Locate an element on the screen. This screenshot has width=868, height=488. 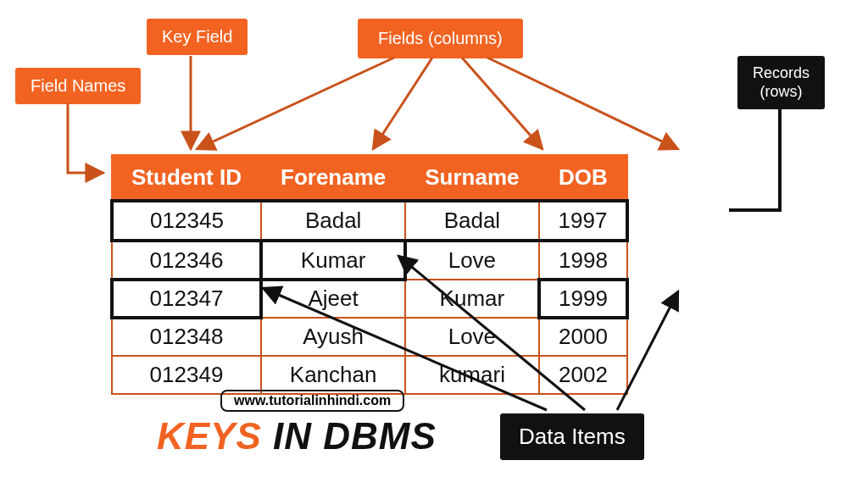
col-forename: Forename is located at coordinates (333, 178).